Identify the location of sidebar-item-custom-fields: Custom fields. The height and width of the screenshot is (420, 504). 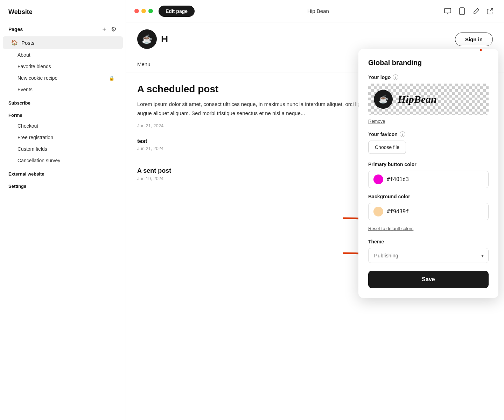
(63, 149).